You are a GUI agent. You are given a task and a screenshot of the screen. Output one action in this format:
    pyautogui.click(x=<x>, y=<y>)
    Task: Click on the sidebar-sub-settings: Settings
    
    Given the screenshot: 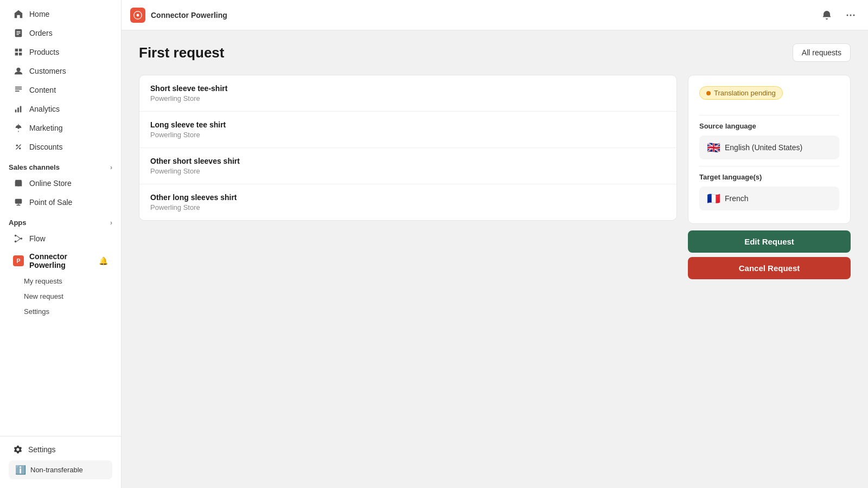 What is the action you would take?
    pyautogui.click(x=61, y=311)
    